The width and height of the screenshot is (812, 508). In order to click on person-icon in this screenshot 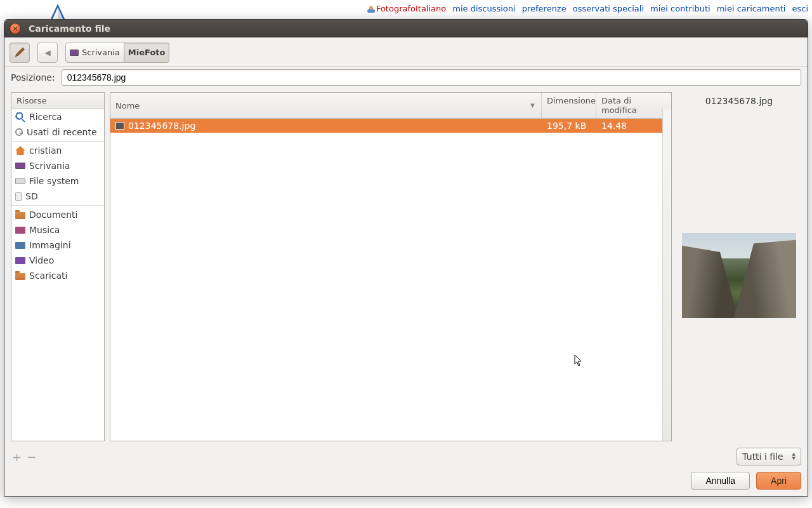, I will do `click(371, 9)`.